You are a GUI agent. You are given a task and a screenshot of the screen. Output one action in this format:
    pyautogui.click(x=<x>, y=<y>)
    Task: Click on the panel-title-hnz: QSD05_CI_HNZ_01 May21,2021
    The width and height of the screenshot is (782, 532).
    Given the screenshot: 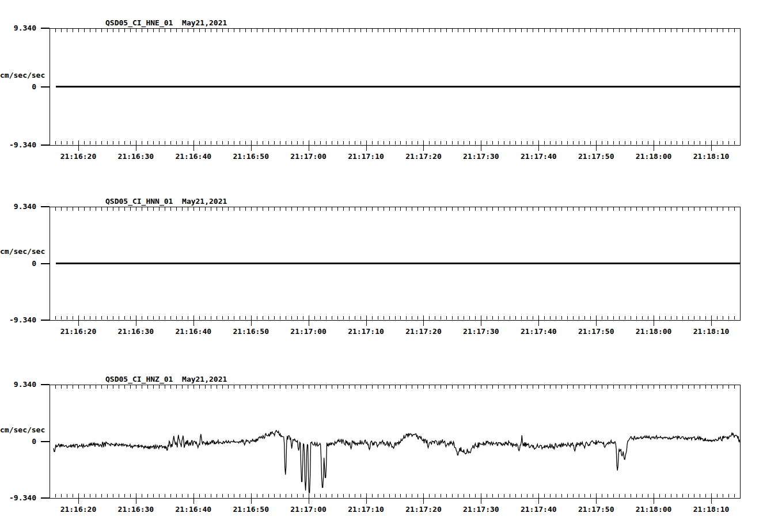 What is the action you would take?
    pyautogui.click(x=166, y=380)
    